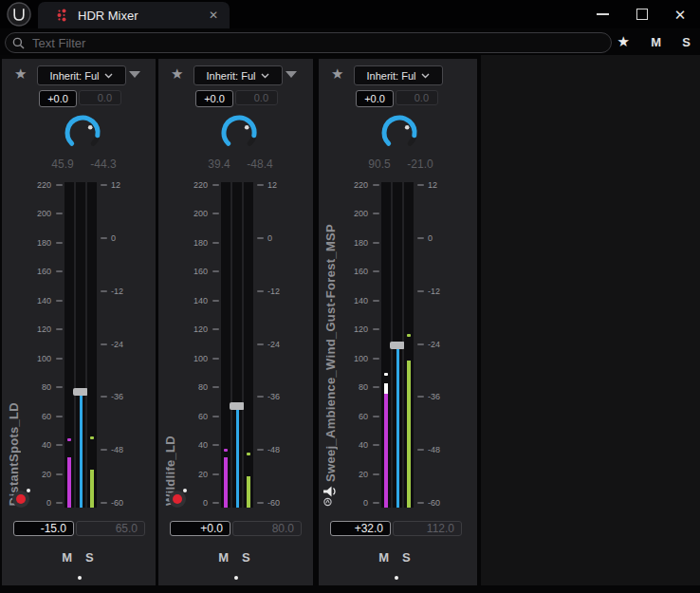  Describe the element at coordinates (420, 164) in the screenshot. I see `meter-readout-right: -21.0` at that location.